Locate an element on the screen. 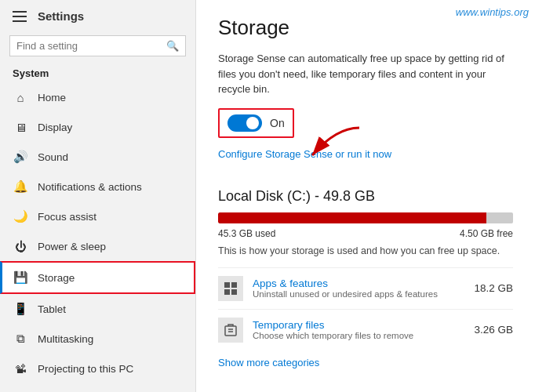  disk-bar is located at coordinates (366, 218).